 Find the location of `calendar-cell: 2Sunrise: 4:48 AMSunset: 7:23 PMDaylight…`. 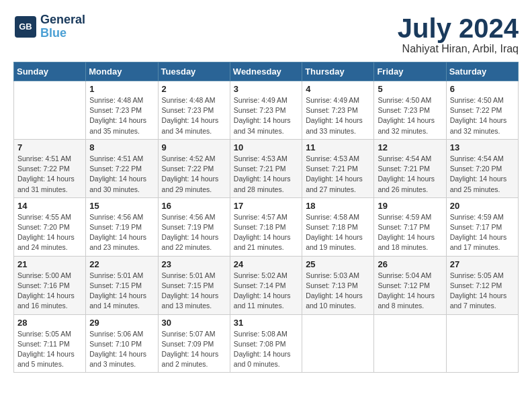

calendar-cell: 2Sunrise: 4:48 AMSunset: 7:23 PMDaylight… is located at coordinates (193, 110).